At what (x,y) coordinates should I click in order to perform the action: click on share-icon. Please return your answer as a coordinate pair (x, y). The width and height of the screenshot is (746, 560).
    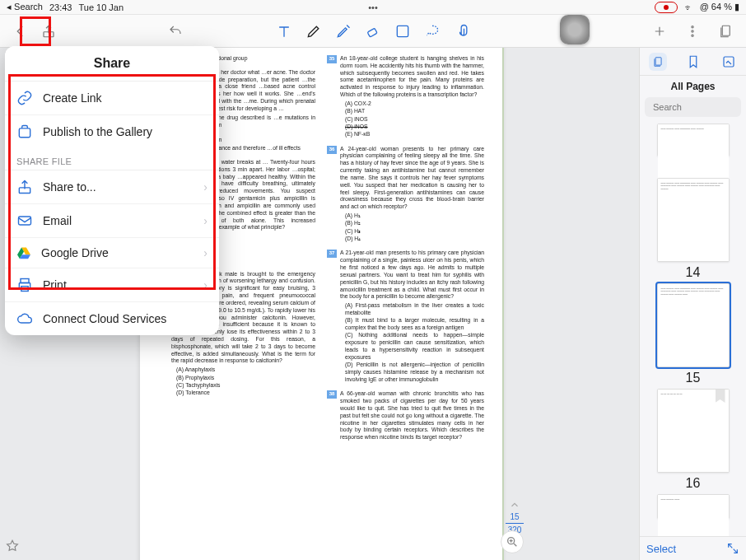
    Looking at the image, I should click on (25, 187).